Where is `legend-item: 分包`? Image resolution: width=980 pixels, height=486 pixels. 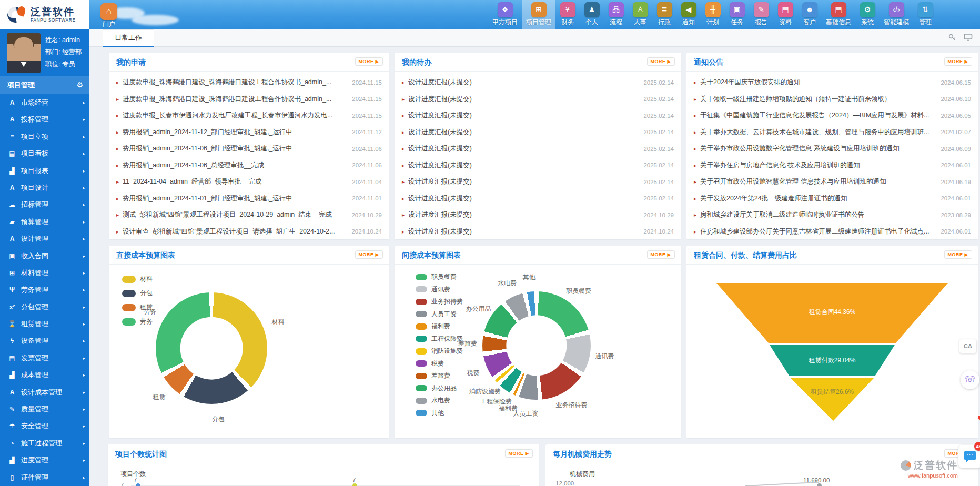 legend-item: 分包 is located at coordinates (137, 293).